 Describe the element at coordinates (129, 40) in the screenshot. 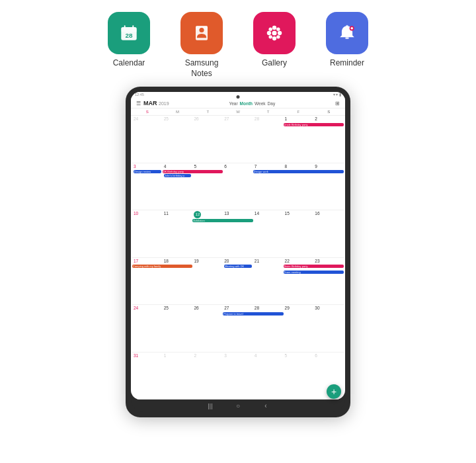

I see `app-icon-calendar: 28 Calendar` at that location.